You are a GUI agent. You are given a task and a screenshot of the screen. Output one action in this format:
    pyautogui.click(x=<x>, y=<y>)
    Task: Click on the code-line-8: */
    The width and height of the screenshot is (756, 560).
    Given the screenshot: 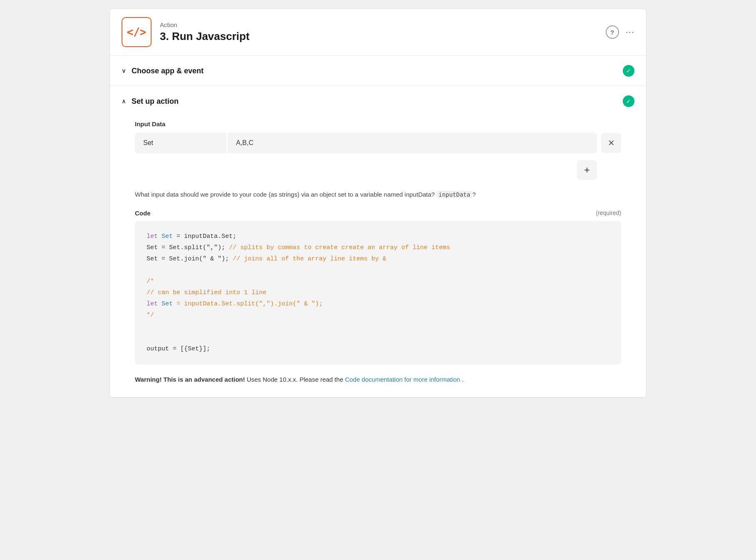 What is the action you would take?
    pyautogui.click(x=378, y=315)
    